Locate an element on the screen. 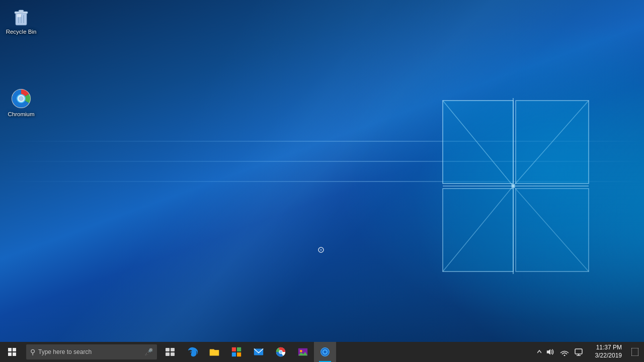  network-tray-icon is located at coordinates (565, 352).